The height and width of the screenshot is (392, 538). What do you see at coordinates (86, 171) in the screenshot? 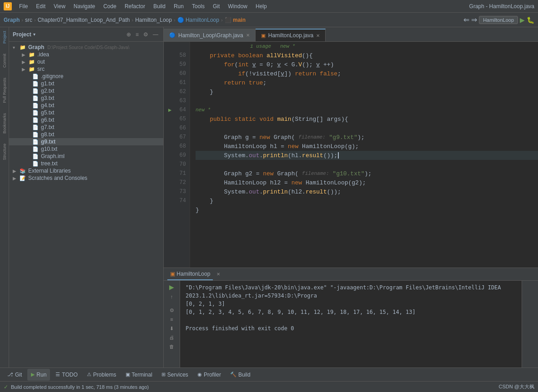
I see `tree-external-libs: ▶ 📚 External Libraries` at bounding box center [86, 171].